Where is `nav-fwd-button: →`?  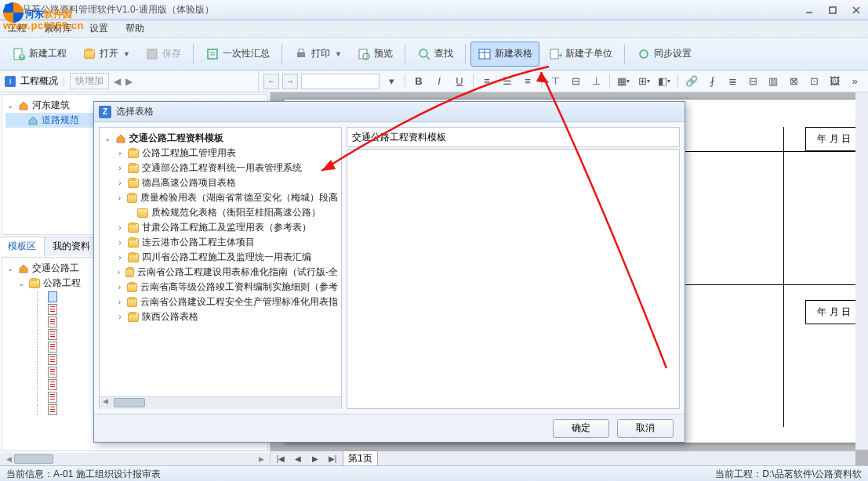
nav-fwd-button: → is located at coordinates (290, 81).